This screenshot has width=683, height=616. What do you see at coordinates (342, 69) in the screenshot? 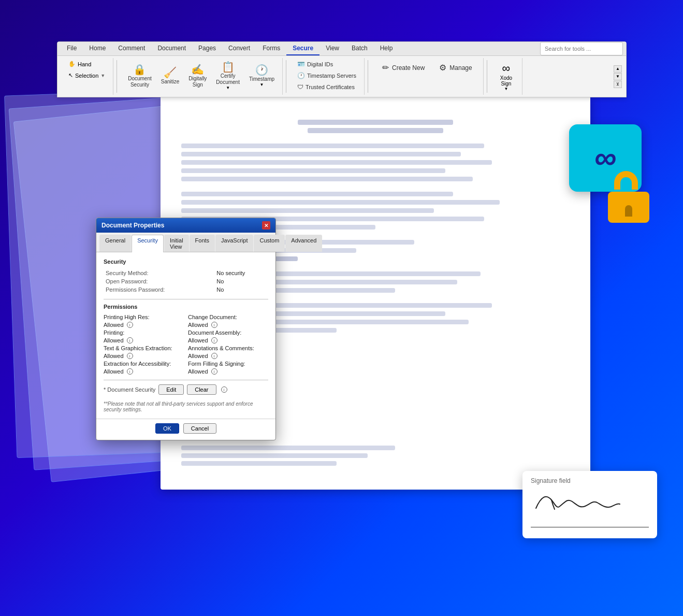
I see `ribbon: File Home Comment Document Pages Convert…` at bounding box center [342, 69].